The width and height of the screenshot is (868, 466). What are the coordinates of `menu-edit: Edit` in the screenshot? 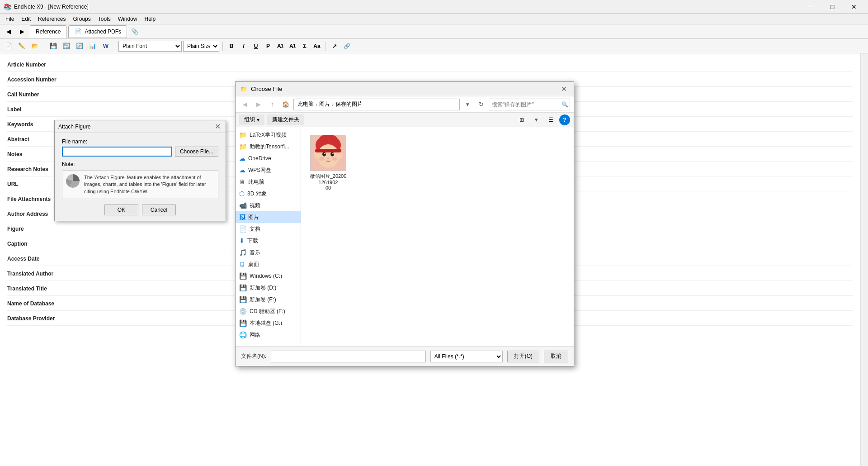 It's located at (26, 19).